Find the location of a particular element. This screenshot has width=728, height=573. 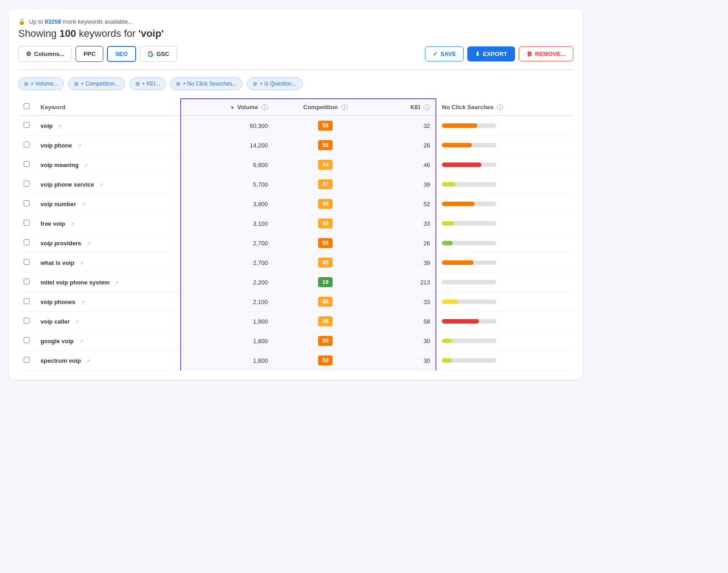

competition-cell: 44 is located at coordinates (326, 165).